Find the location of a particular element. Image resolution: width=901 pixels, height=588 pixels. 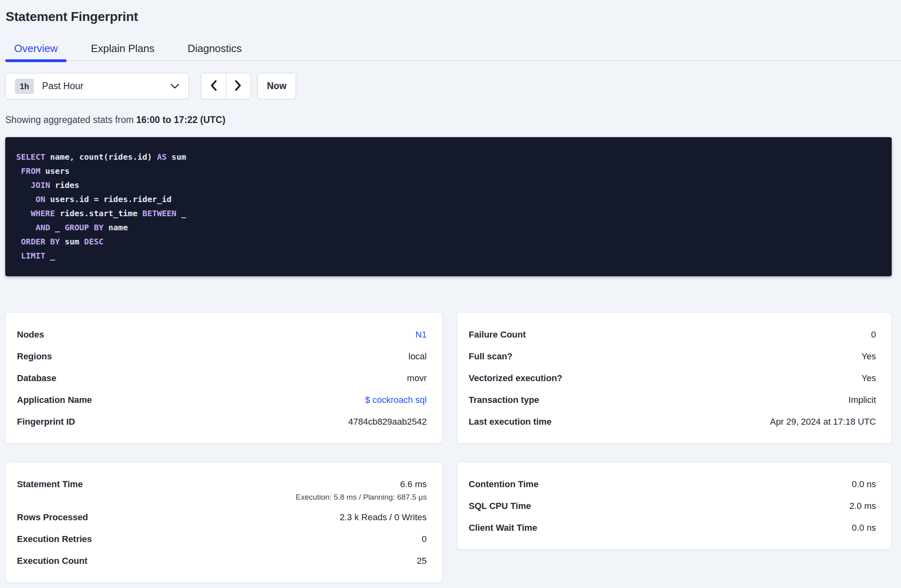

tab-diagnostics: Diagnostics is located at coordinates (215, 52).